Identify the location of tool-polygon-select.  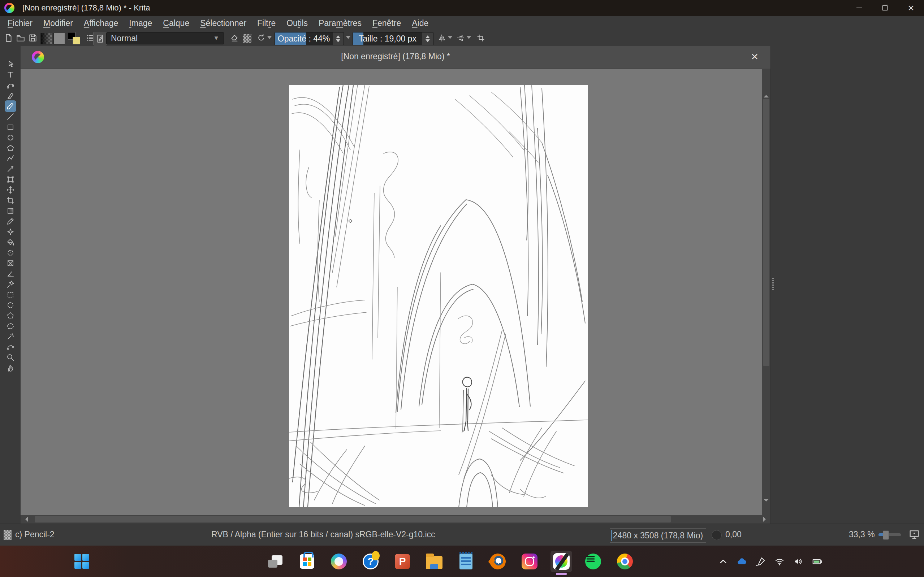
(11, 316).